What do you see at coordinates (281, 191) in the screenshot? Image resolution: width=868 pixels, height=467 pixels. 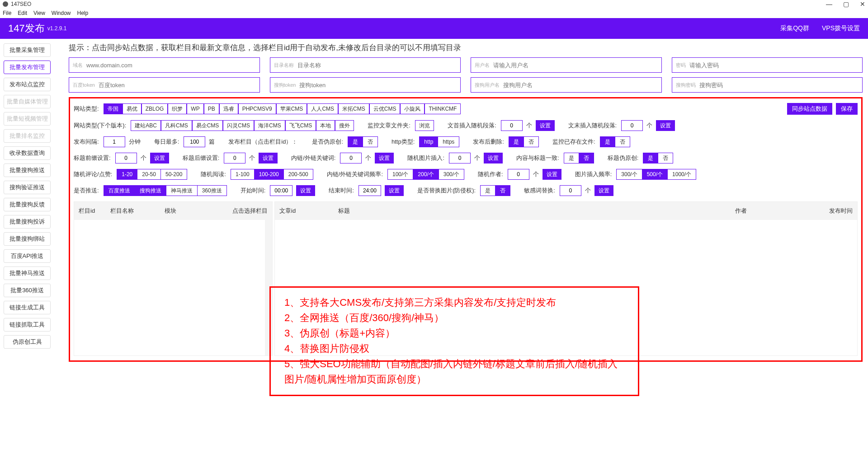 I see `starttime-input` at bounding box center [281, 191].